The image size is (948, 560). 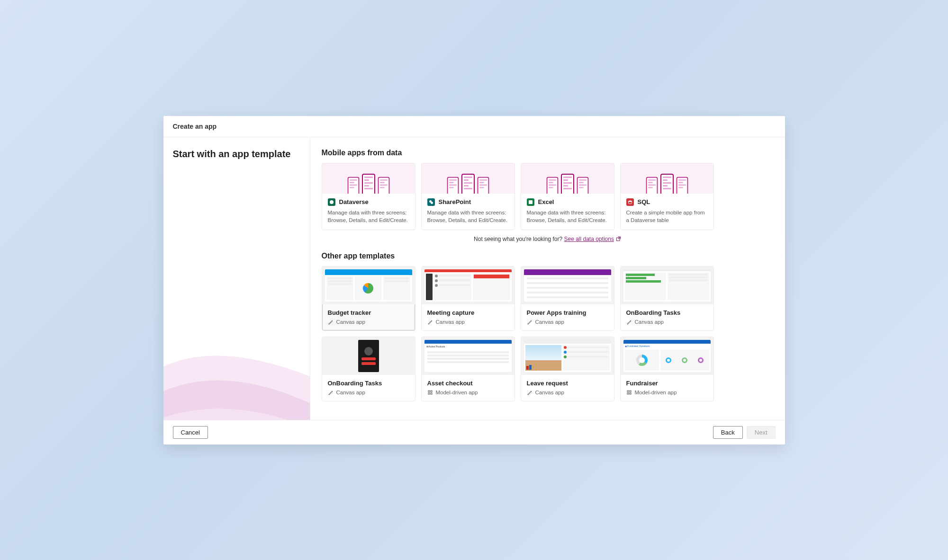 What do you see at coordinates (468, 383) in the screenshot?
I see `template-name: Asset checkout` at bounding box center [468, 383].